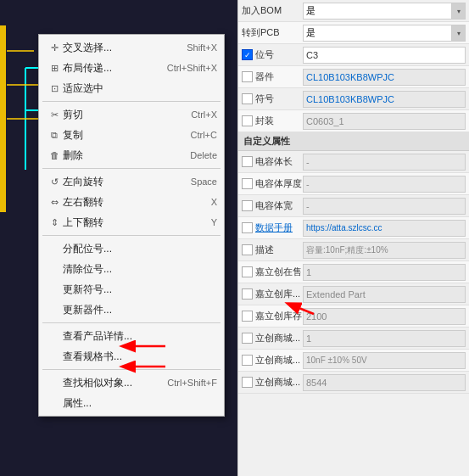 This screenshot has width=469, height=476. What do you see at coordinates (131, 336) in the screenshot?
I see `menu-item-view-detail: 查看产品详情...` at bounding box center [131, 336].